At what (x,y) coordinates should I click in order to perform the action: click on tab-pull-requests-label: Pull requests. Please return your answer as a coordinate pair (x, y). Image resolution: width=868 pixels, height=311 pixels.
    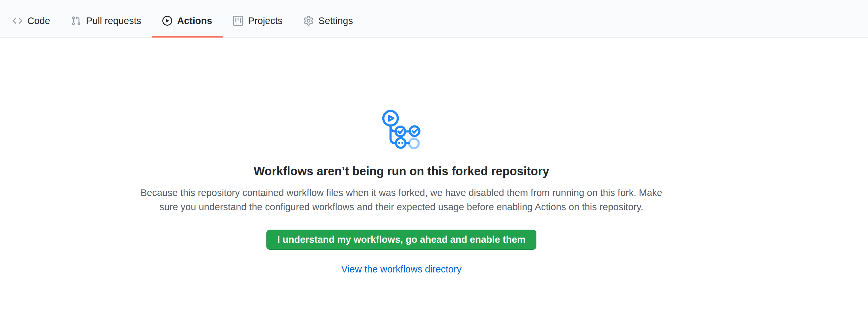
    Looking at the image, I should click on (114, 21).